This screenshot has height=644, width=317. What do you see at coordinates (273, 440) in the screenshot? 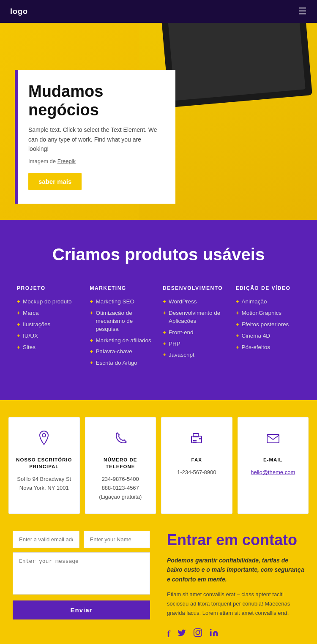
I see `email-icon` at bounding box center [273, 440].